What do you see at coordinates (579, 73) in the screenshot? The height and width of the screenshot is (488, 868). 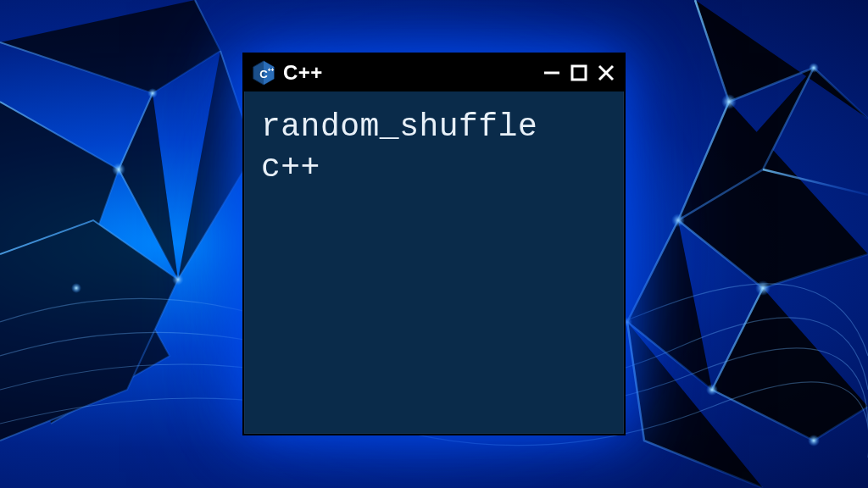 I see `window-controls` at bounding box center [579, 73].